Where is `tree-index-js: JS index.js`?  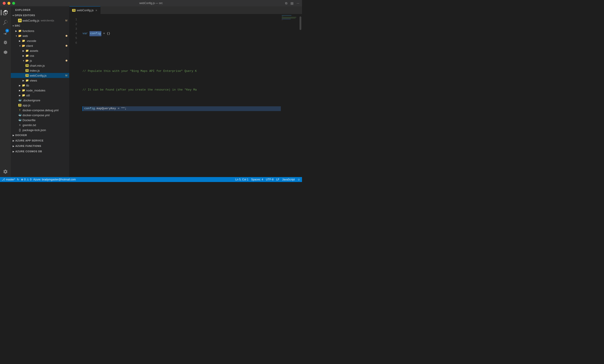 tree-index-js: JS index.js is located at coordinates (40, 71).